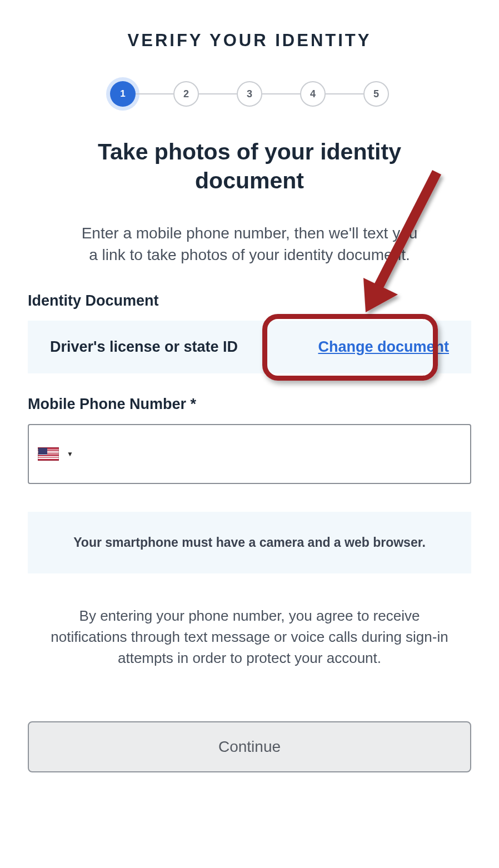  What do you see at coordinates (144, 347) in the screenshot?
I see `identity-document-value: Driver's license or state ID` at bounding box center [144, 347].